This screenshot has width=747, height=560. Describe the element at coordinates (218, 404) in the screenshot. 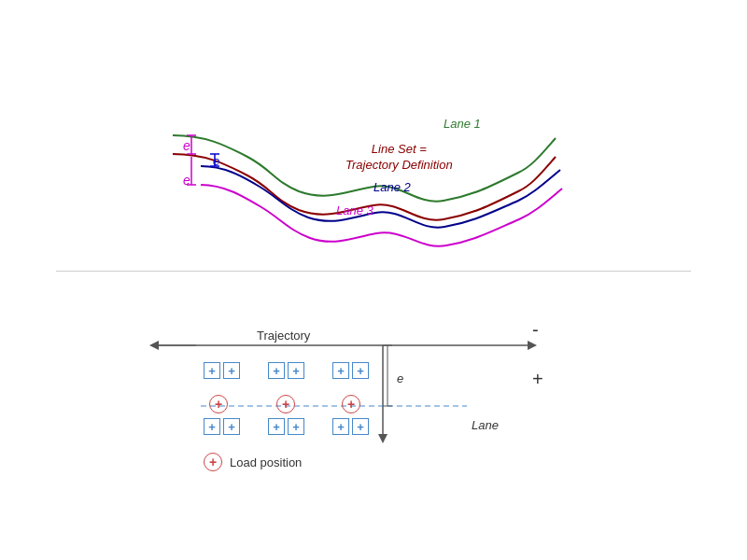

I see `load-pos-1: +` at that location.